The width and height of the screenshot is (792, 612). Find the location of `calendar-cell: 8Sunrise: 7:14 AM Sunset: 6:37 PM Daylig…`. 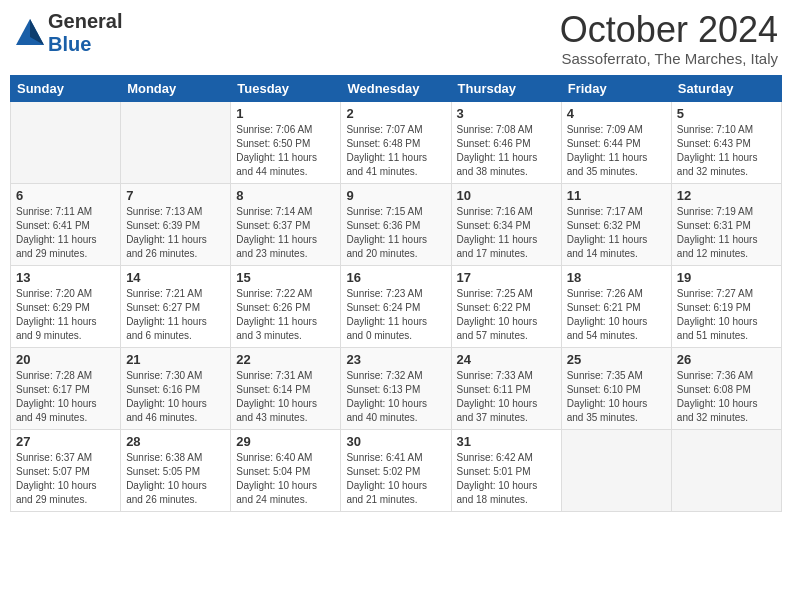

calendar-cell: 8Sunrise: 7:14 AM Sunset: 6:37 PM Daylig… is located at coordinates (286, 224).